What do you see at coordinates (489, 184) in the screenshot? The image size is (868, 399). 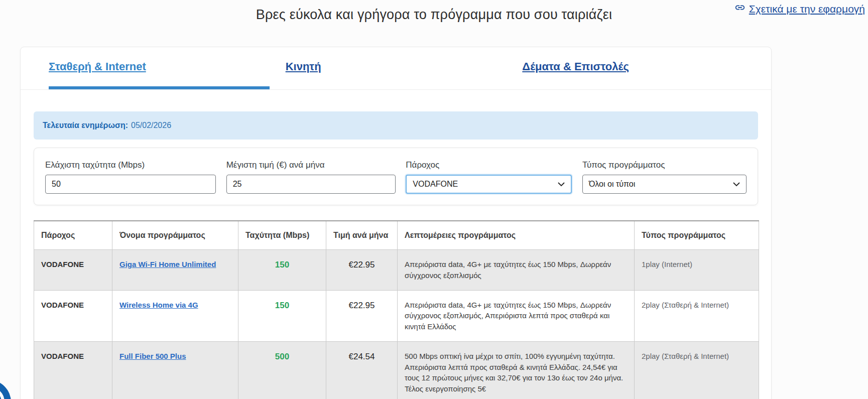 I see `provider-select: VODAFONE` at bounding box center [489, 184].